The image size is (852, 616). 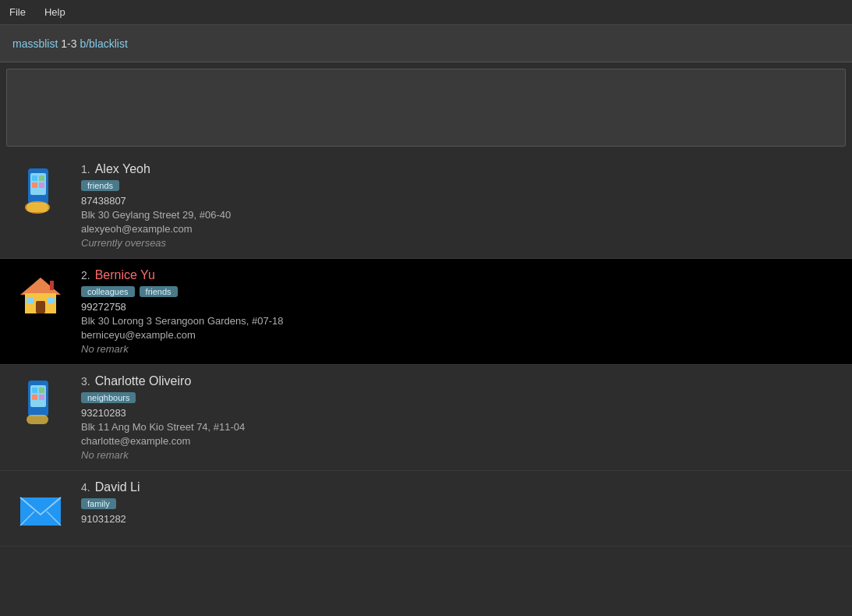 What do you see at coordinates (460, 398) in the screenshot?
I see `contact-tags: neighbours` at bounding box center [460, 398].